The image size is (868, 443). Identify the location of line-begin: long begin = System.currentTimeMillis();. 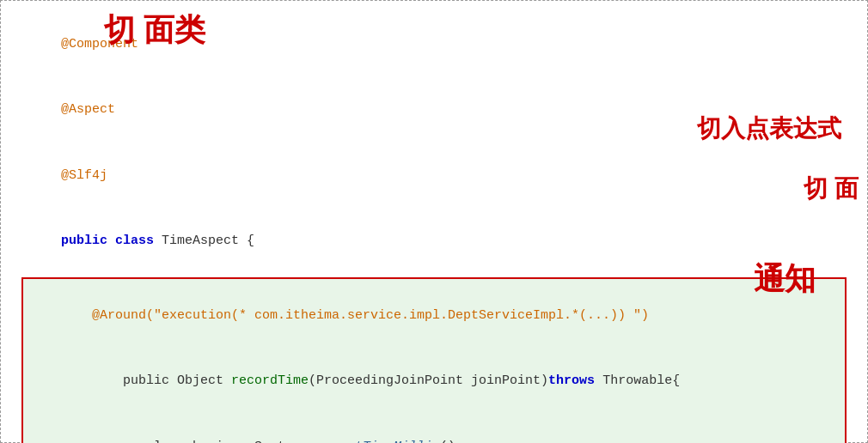
(434, 428).